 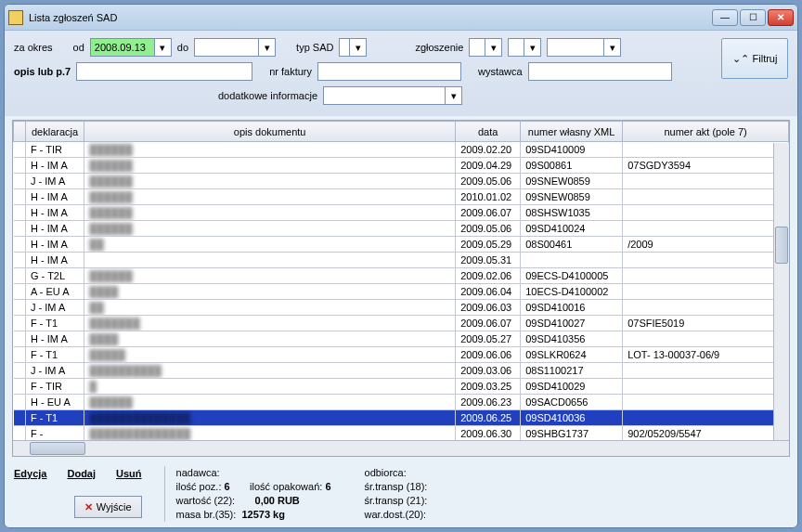 I want to click on opis-input, so click(x=164, y=71).